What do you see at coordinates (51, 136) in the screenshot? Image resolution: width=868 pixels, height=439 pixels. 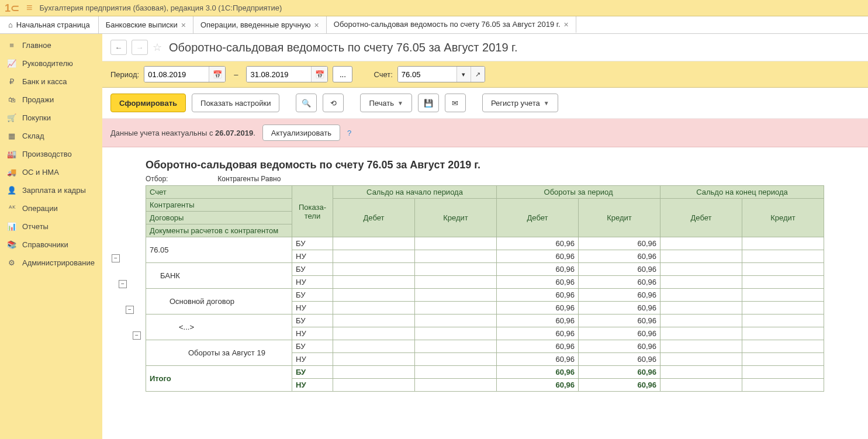 I see `sidebar-item-warehouse: ▦Склад` at bounding box center [51, 136].